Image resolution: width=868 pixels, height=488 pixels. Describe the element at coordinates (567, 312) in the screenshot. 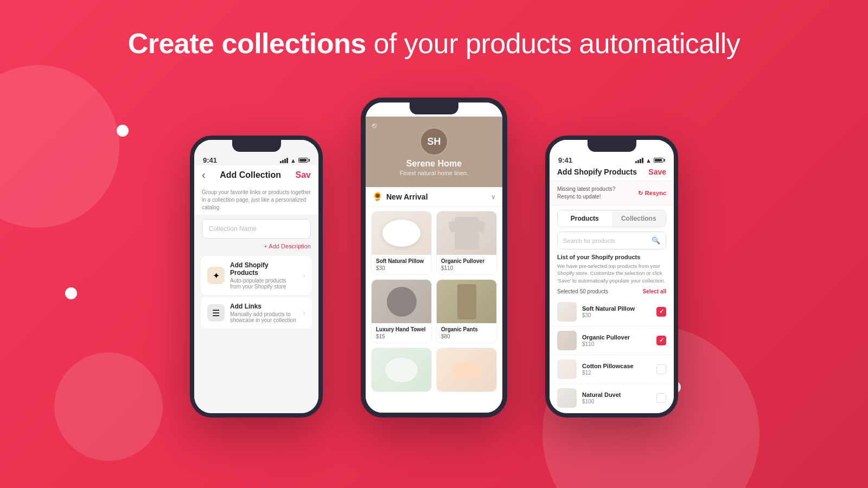

I see `product-thumb-pillow` at that location.